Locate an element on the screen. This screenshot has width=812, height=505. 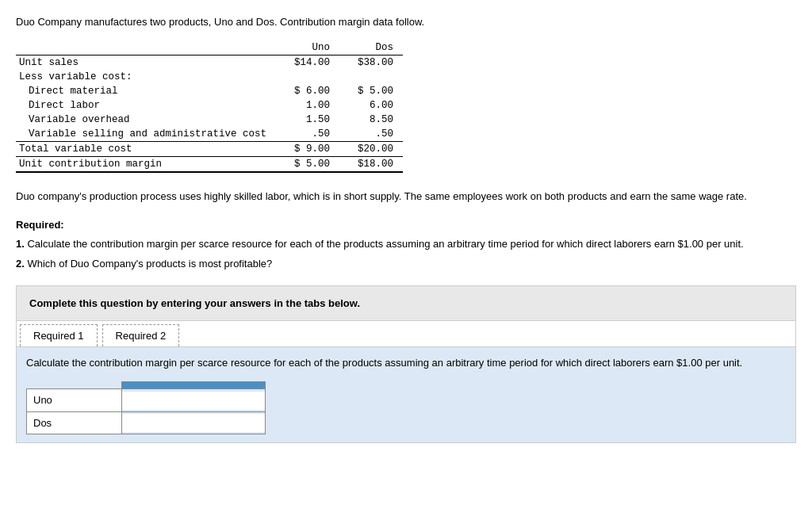
row-label-total-variable: Total variable cost is located at coordinates (146, 149).